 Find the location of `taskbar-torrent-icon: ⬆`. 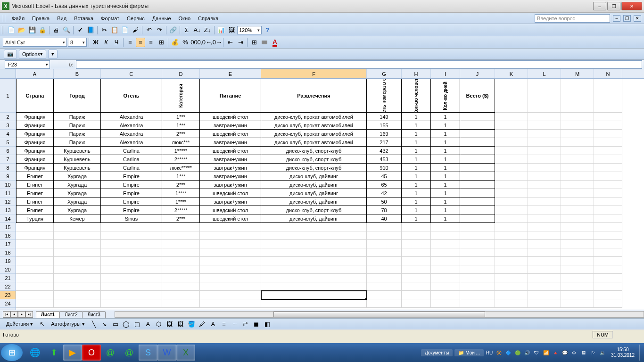

taskbar-torrent-icon: ⬆ is located at coordinates (54, 353).